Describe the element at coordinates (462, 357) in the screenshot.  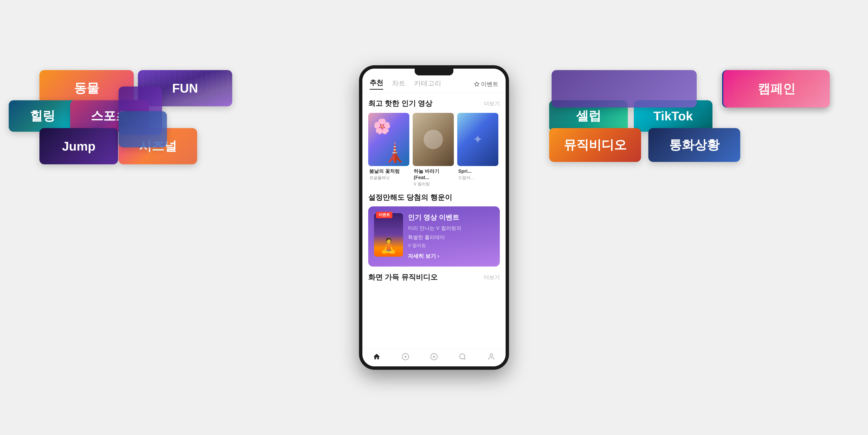
I see `nav-search` at that location.